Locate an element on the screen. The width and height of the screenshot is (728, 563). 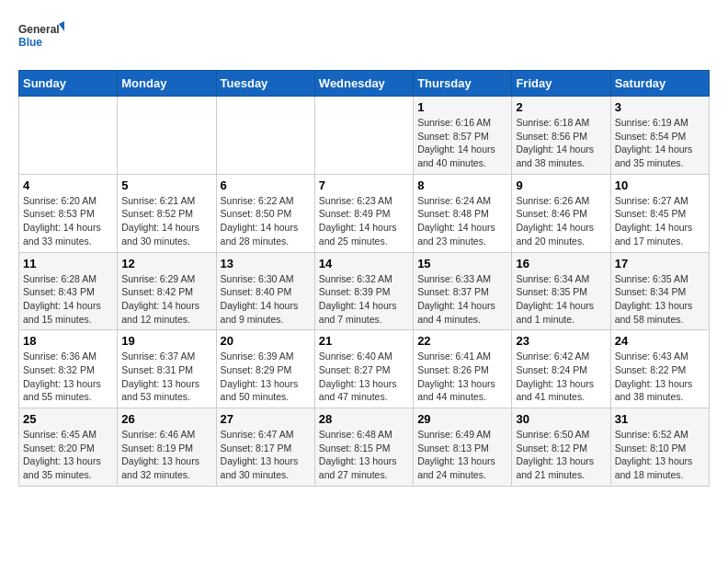
day-number: 8 is located at coordinates (462, 186).